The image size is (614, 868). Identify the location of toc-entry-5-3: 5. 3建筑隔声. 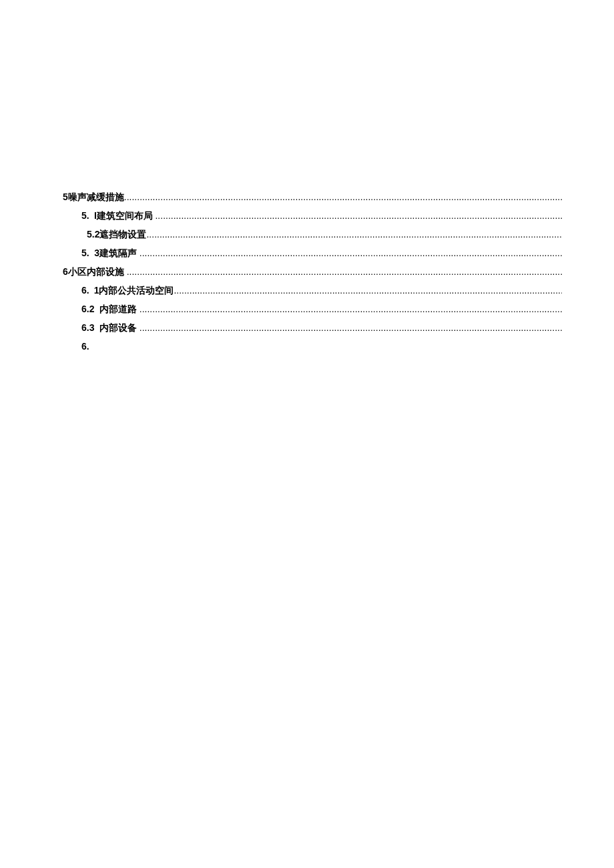
(312, 253).